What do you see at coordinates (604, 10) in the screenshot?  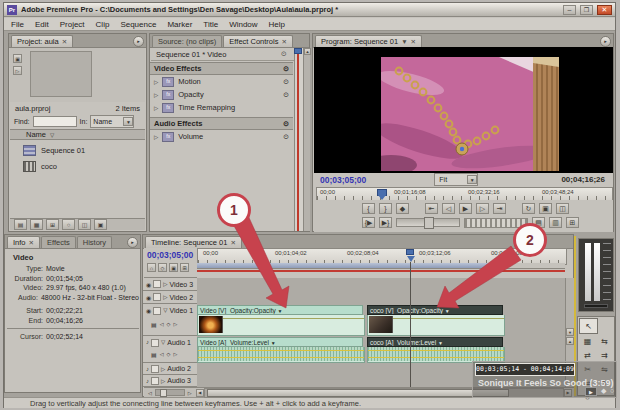 I see `close-button: ✕` at bounding box center [604, 10].